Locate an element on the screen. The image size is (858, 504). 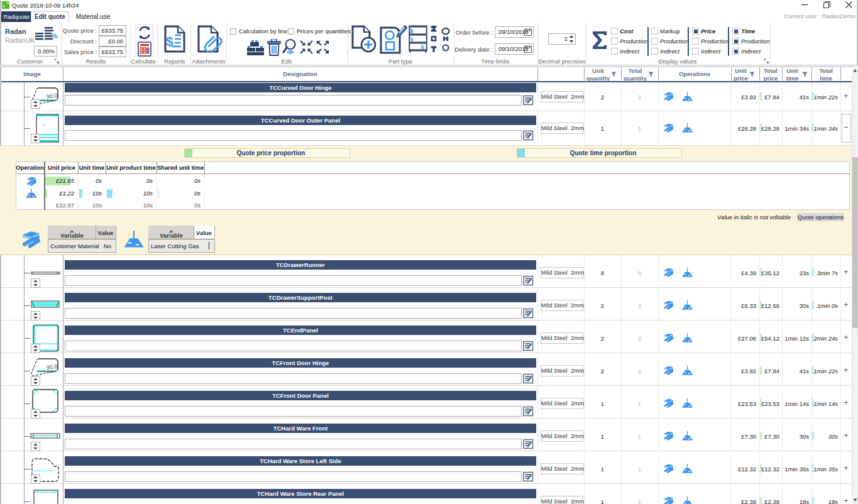
svg-text: R is located at coordinates (4, 6).